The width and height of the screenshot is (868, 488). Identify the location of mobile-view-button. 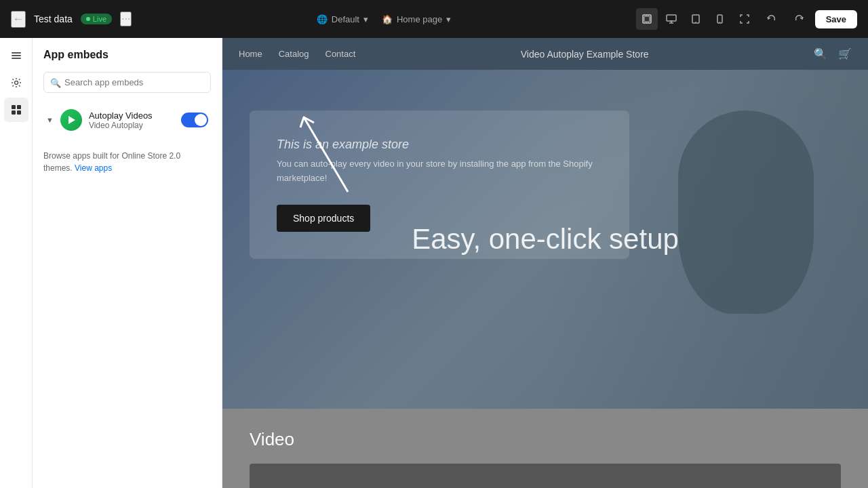
(720, 19).